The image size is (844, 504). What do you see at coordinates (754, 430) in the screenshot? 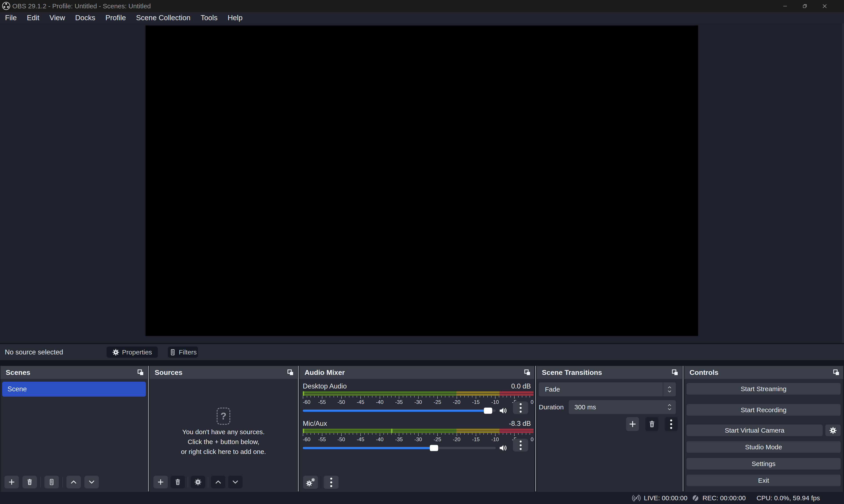
I see `start-virtual-camera-button: Start Virtual Camera` at bounding box center [754, 430].